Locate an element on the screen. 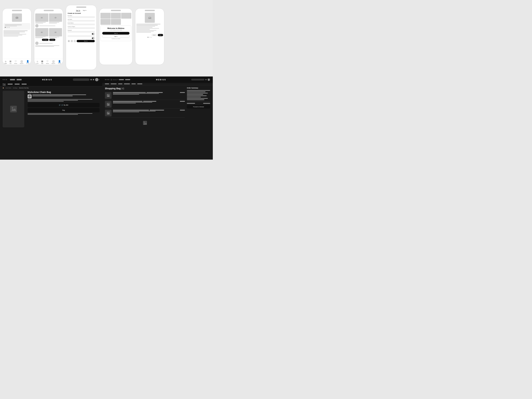 This screenshot has height=399, width=532. product-thumbnails is located at coordinates (63, 96).